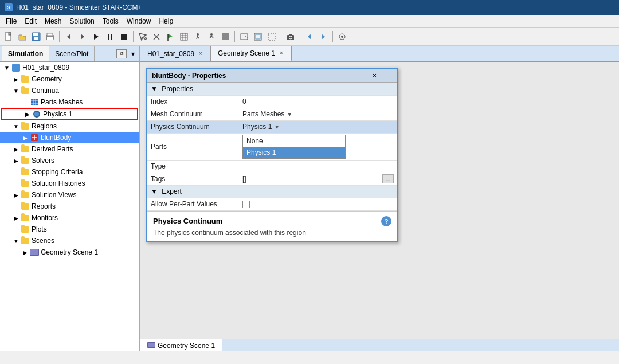 This screenshot has width=619, height=364. I want to click on tags-browse-btn: ..., so click(388, 179).